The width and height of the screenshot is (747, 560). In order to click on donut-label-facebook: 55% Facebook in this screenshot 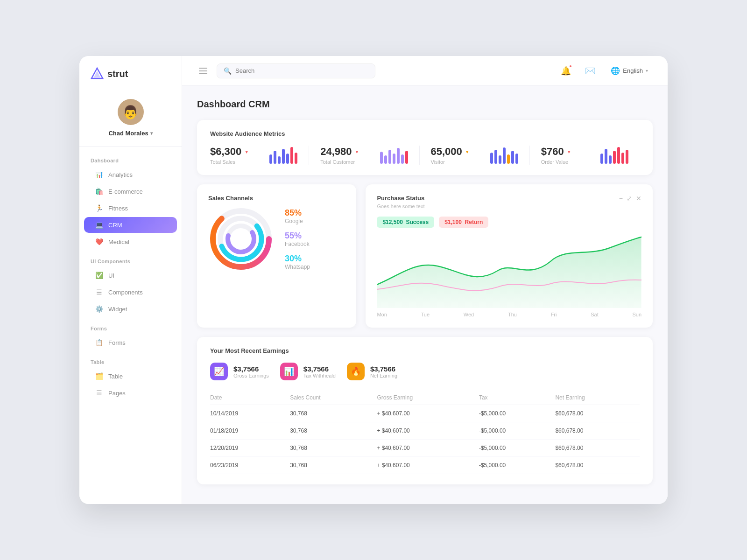, I will do `click(297, 239)`.